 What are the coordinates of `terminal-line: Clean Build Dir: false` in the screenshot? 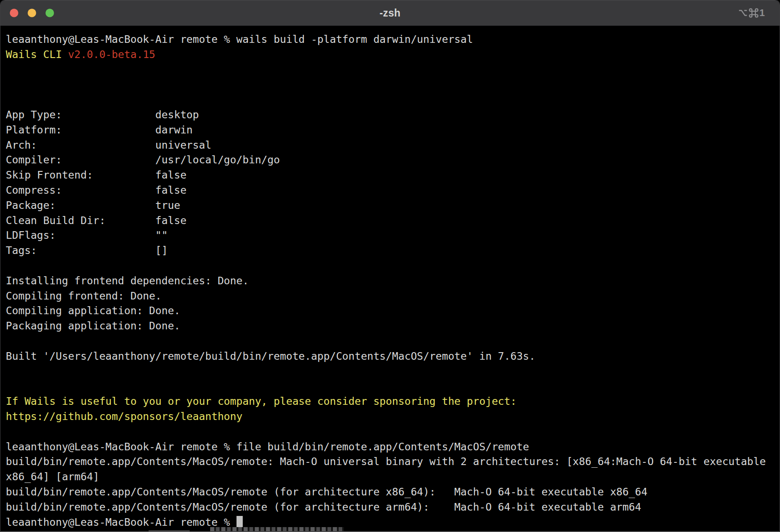 It's located at (393, 220).